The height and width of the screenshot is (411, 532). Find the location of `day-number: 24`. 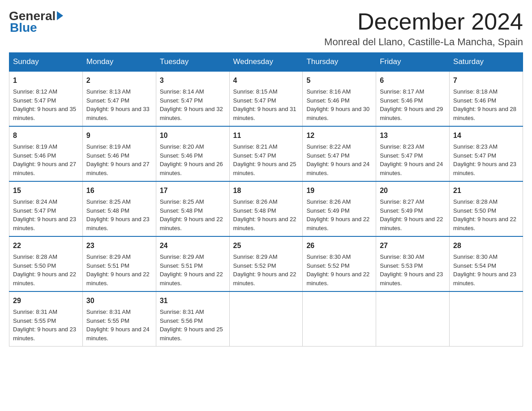

day-number: 24 is located at coordinates (193, 246).